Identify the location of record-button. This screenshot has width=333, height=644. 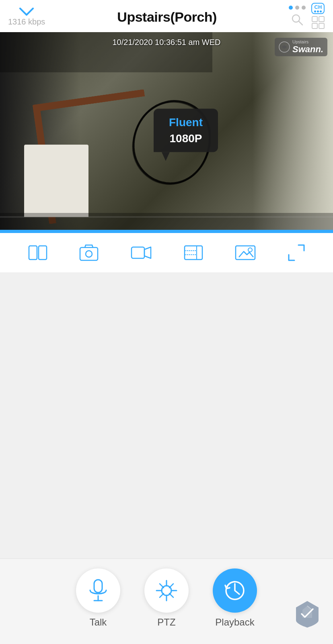
(141, 253).